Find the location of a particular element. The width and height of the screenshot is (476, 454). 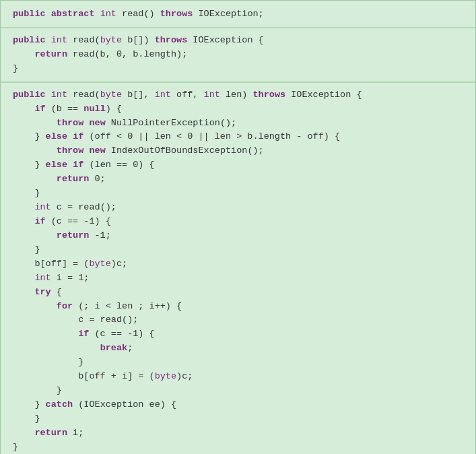

code-line: throw new NullPointerException(); is located at coordinates (238, 124).